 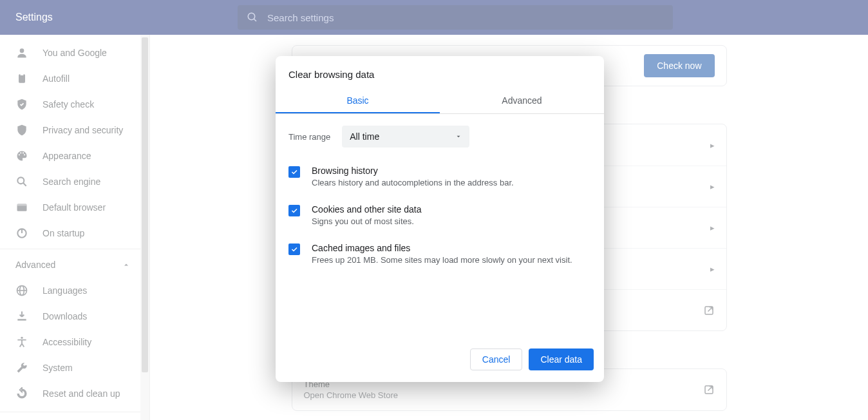 What do you see at coordinates (67, 156) in the screenshot?
I see `sidebar-item-label: Appearance` at bounding box center [67, 156].